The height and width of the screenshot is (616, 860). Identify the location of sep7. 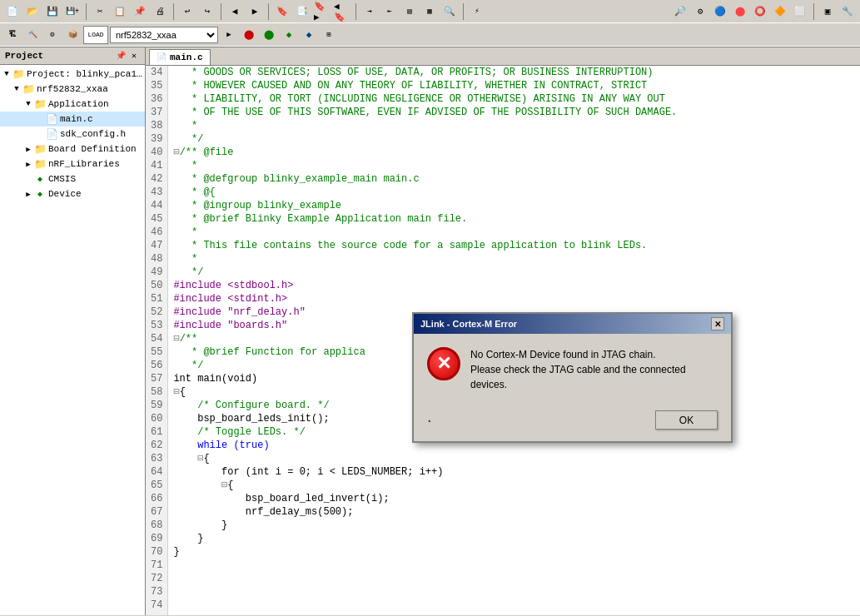
(814, 12).